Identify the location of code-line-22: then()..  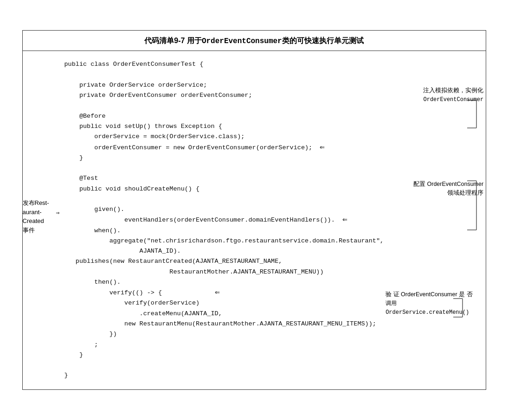
(225, 282).